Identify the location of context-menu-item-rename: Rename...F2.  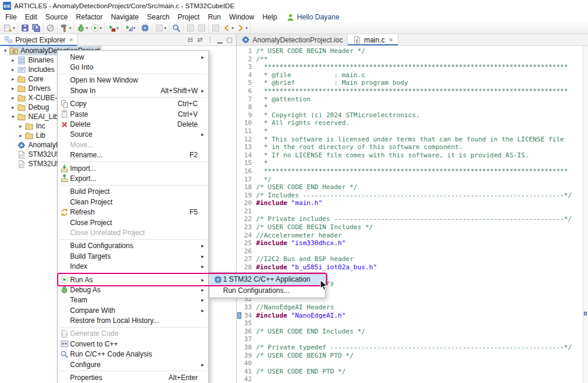
(133, 156).